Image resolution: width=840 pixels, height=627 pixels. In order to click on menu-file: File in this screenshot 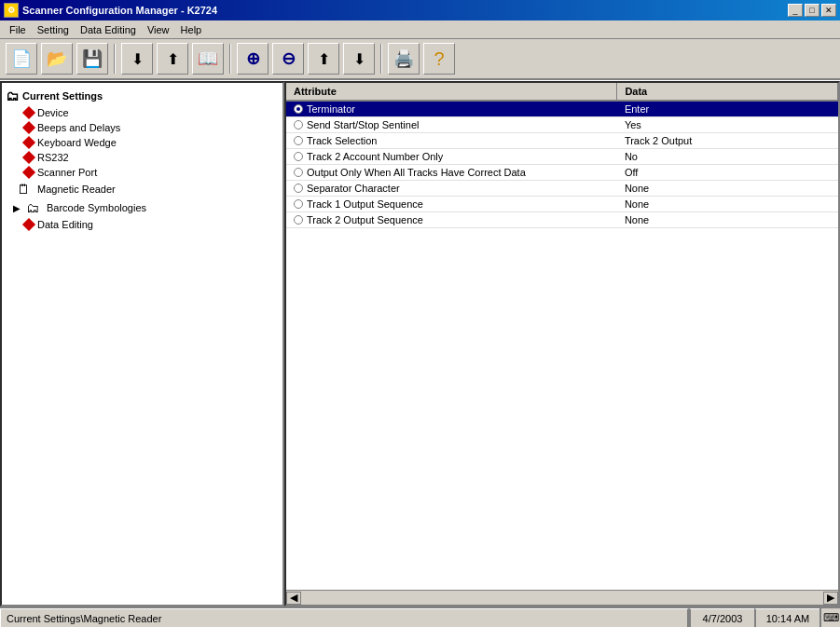, I will do `click(18, 30)`.